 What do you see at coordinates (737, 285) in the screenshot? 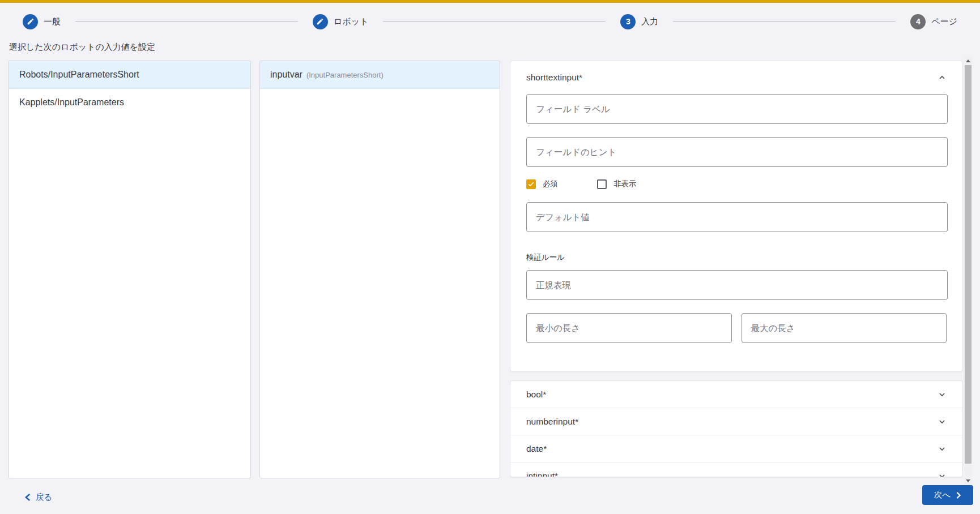
I see `regex-input` at bounding box center [737, 285].